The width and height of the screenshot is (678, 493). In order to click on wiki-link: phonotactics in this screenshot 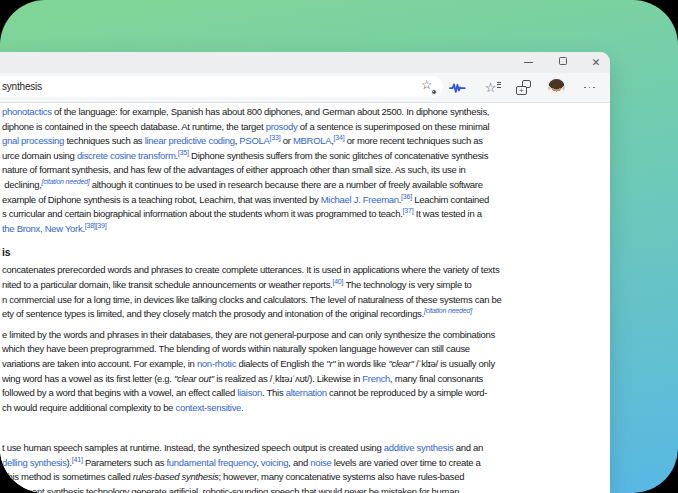, I will do `click(27, 112)`.